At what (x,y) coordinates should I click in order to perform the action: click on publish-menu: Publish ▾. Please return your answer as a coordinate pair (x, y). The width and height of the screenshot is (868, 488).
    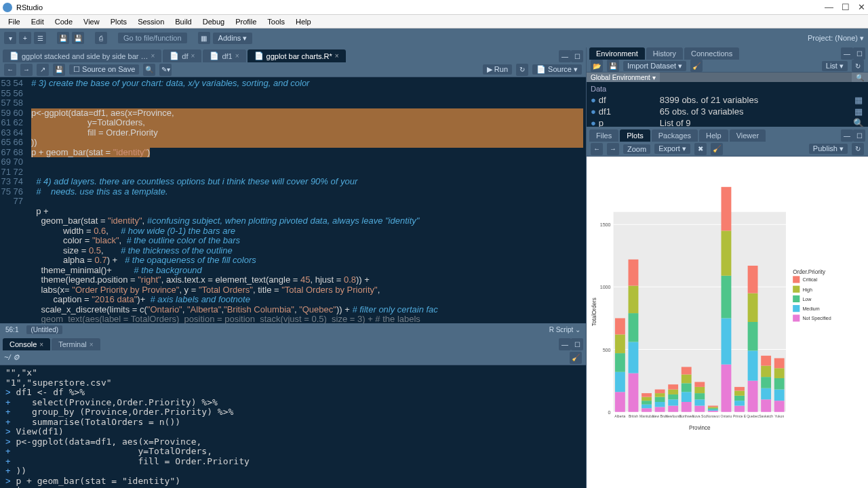
    Looking at the image, I should click on (829, 149).